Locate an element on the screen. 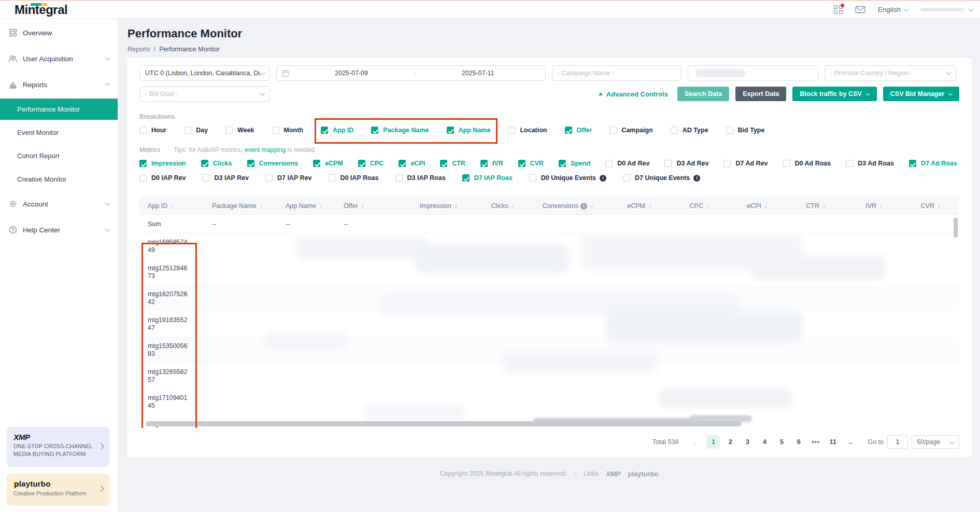 This screenshot has height=512, width=980. advanced-controls-toggle: Advanced Controls is located at coordinates (633, 94).